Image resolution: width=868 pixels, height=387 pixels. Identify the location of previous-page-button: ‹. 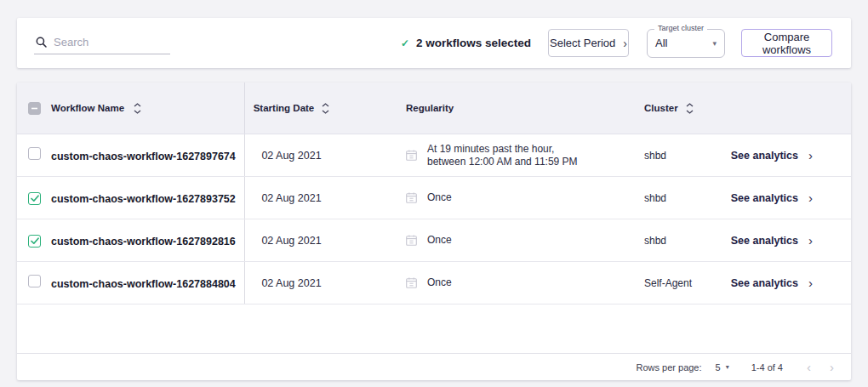
(808, 367).